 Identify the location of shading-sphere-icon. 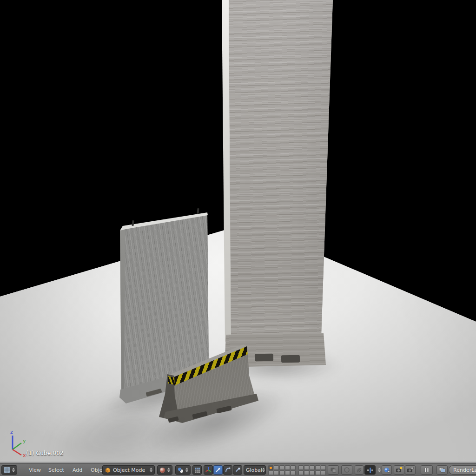
(163, 470).